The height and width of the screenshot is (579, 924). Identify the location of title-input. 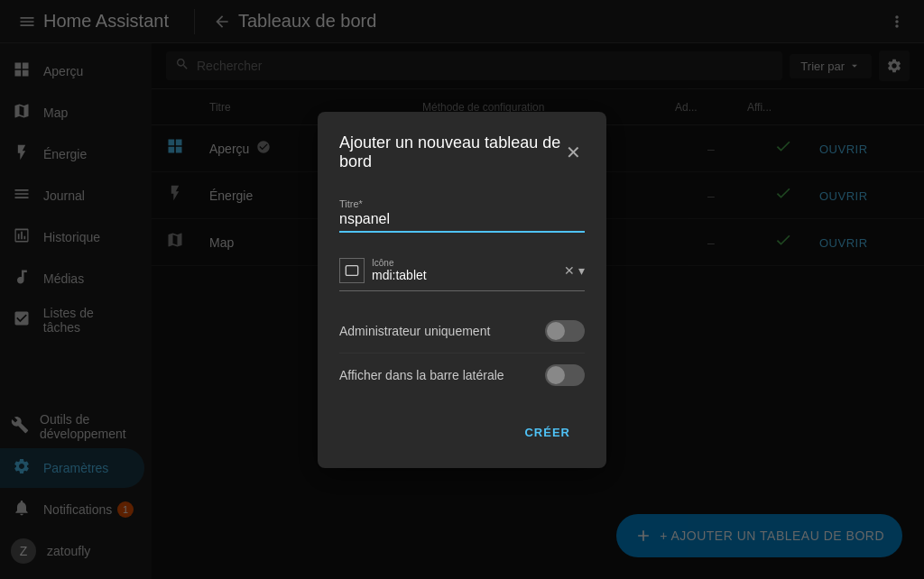
(462, 213).